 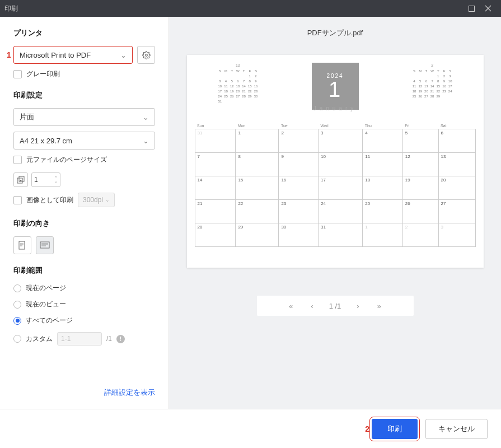 What do you see at coordinates (358, 306) in the screenshot?
I see `pager-next-button: ›` at bounding box center [358, 306].